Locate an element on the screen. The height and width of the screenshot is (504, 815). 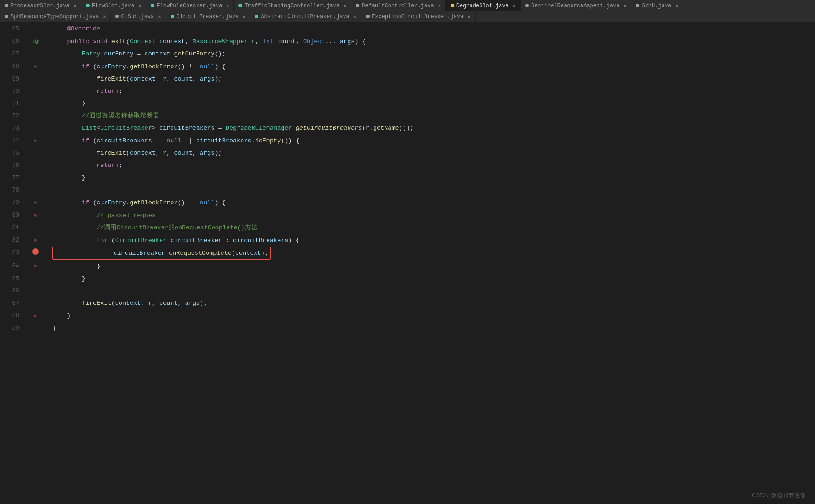
line-77: 77 } is located at coordinates (410, 177).